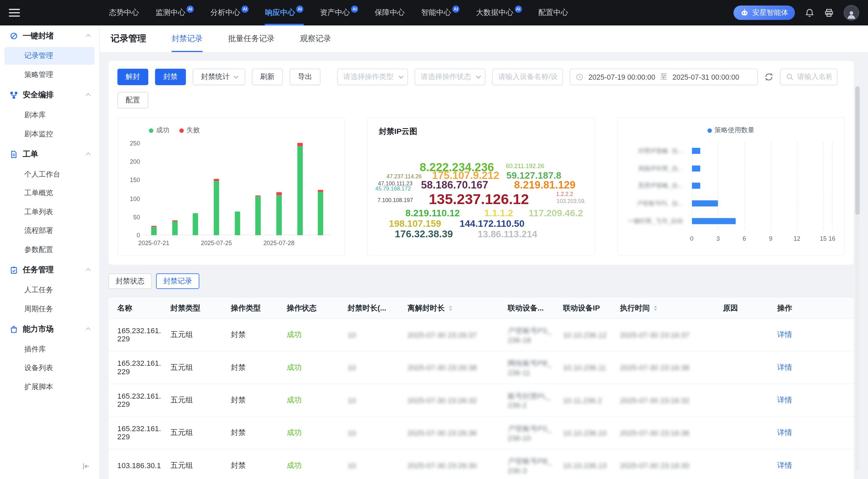  What do you see at coordinates (252, 39) in the screenshot?
I see `tab-batch-task-records: 批量任务记录` at bounding box center [252, 39].